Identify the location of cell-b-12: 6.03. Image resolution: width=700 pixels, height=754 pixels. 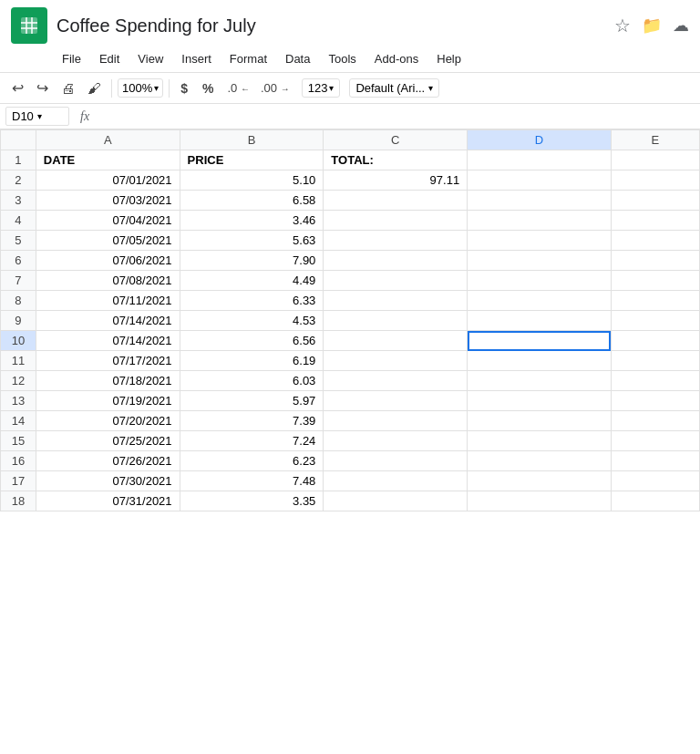
(252, 381).